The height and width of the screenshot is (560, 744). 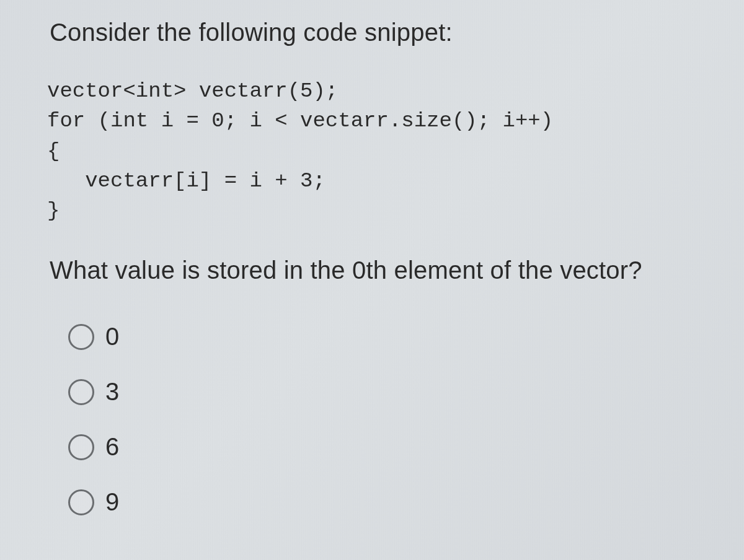 I want to click on option-3: 9, so click(x=381, y=502).